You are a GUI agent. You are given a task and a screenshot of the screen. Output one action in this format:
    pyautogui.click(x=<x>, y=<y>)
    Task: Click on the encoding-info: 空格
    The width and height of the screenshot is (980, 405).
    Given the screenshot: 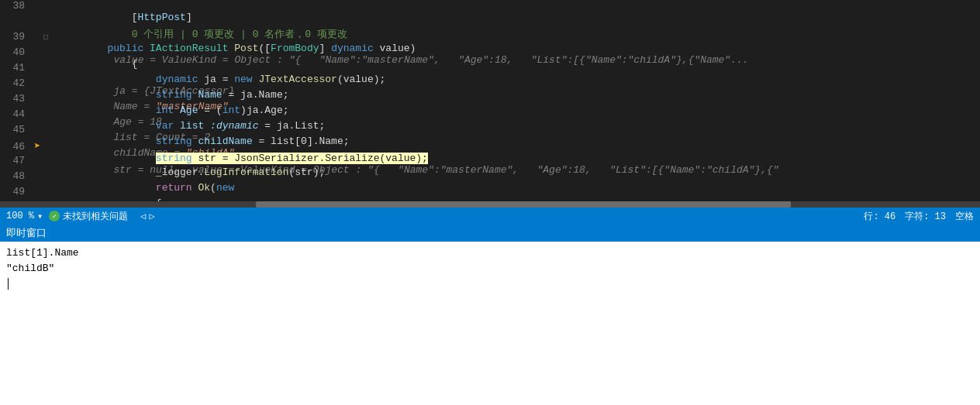 What is the action you would take?
    pyautogui.click(x=964, y=217)
    